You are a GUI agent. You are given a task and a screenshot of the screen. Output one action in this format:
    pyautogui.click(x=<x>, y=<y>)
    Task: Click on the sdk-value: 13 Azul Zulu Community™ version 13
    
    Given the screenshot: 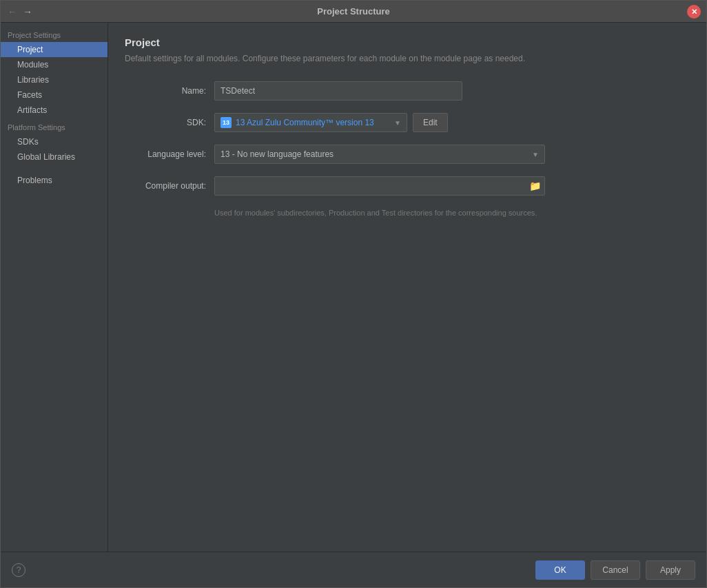 What is the action you would take?
    pyautogui.click(x=305, y=123)
    